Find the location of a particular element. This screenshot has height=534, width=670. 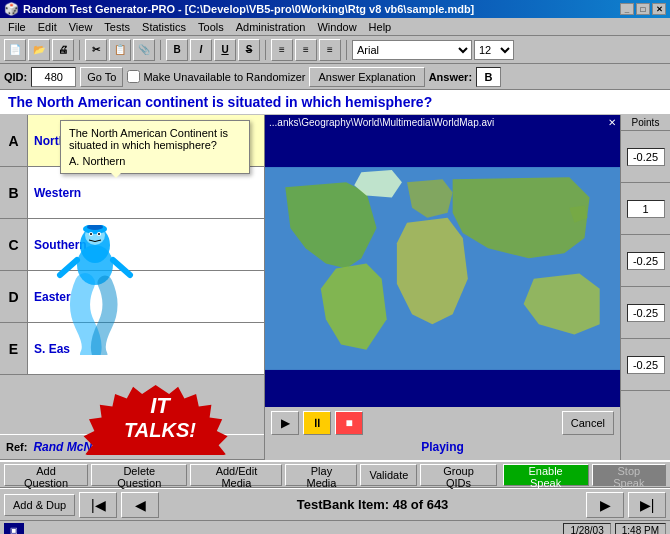

playing-status: Playing is located at coordinates (442, 447).